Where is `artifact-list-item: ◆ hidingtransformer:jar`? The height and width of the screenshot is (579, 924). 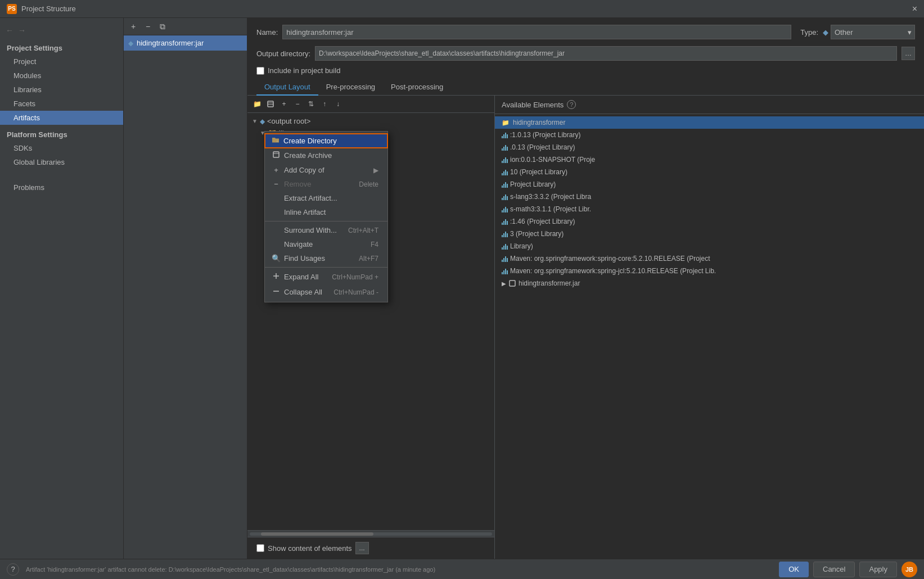 artifact-list-item: ◆ hidingtransformer:jar is located at coordinates (186, 43).